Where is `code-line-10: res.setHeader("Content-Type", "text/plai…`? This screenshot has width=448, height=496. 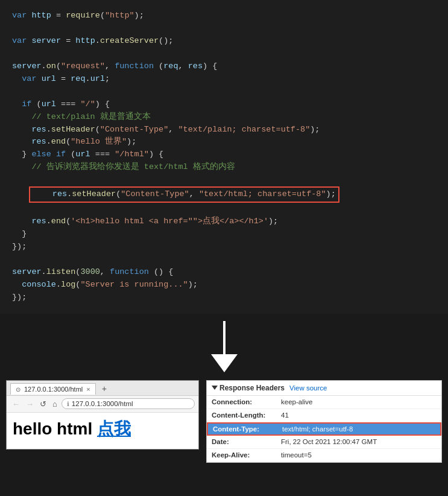 code-line-10: res.setHeader("Content-Type", "text/plai… is located at coordinates (224, 130).